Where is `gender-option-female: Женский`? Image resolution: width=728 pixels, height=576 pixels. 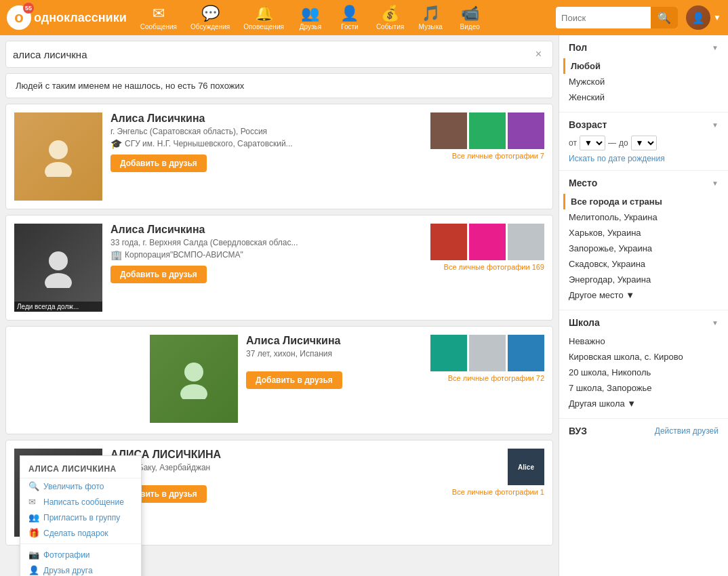 gender-option-female: Женский is located at coordinates (644, 98).